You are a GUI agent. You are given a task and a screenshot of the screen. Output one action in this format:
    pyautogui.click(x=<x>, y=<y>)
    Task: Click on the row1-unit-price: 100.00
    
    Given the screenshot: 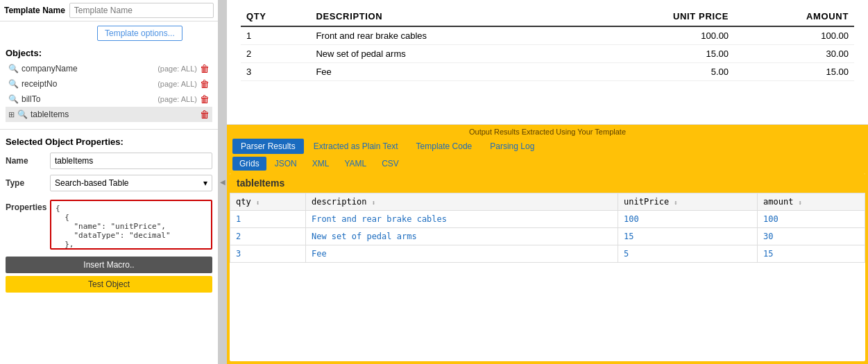 What is the action you would take?
    pyautogui.click(x=659, y=36)
    